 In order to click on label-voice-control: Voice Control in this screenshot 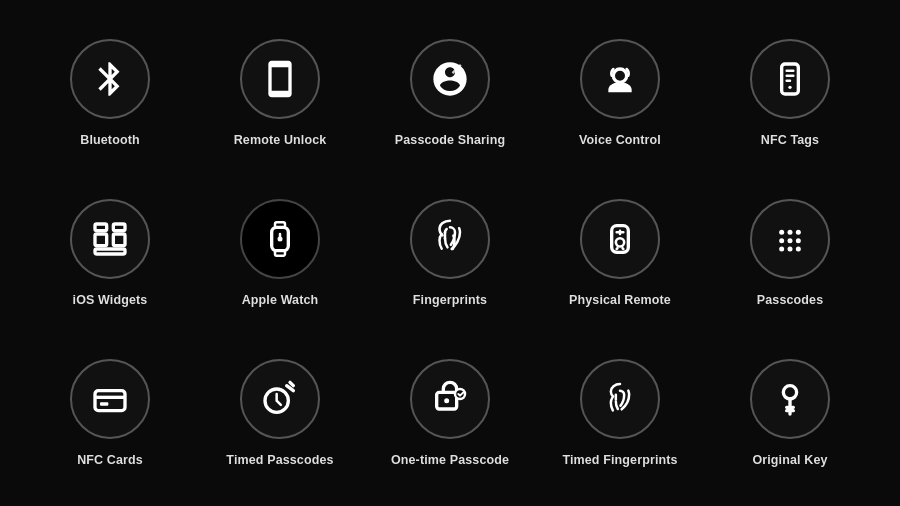, I will do `click(620, 140)`.